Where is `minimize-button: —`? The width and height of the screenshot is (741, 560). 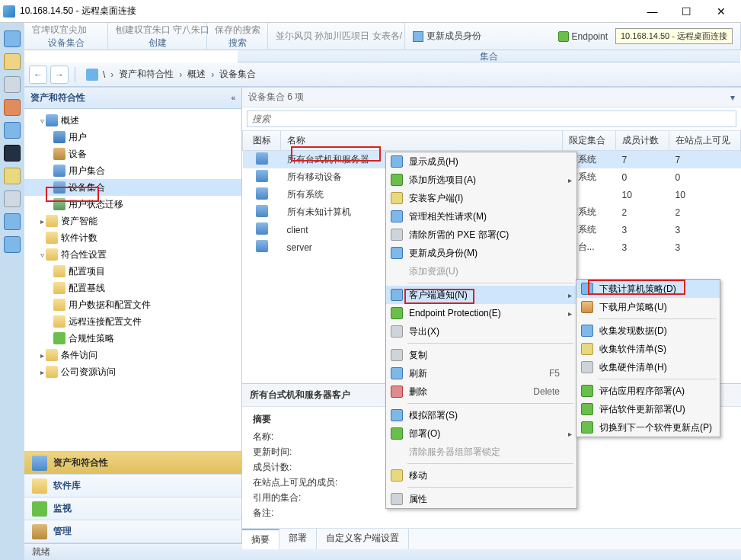
minimize-button: — is located at coordinates (652, 11).